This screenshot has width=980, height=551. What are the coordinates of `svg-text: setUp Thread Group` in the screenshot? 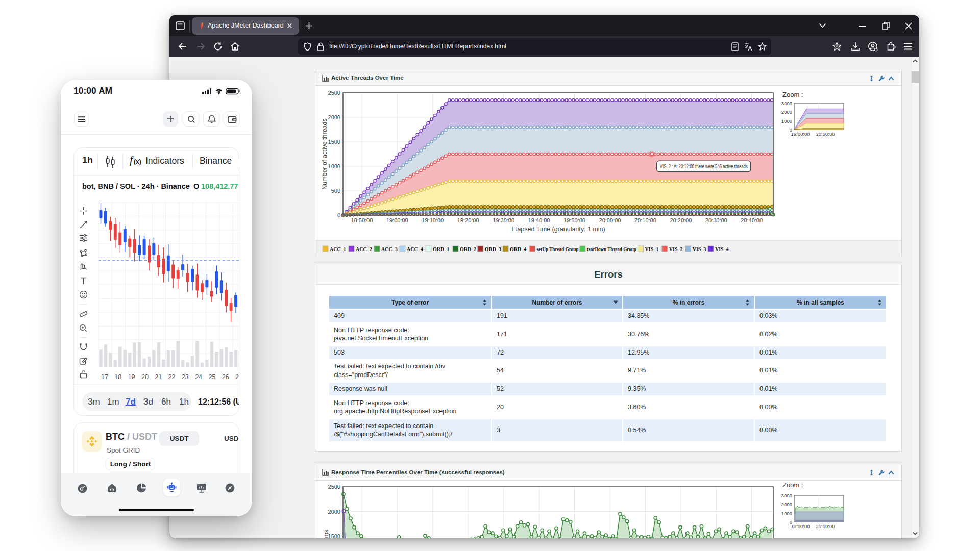 It's located at (558, 249).